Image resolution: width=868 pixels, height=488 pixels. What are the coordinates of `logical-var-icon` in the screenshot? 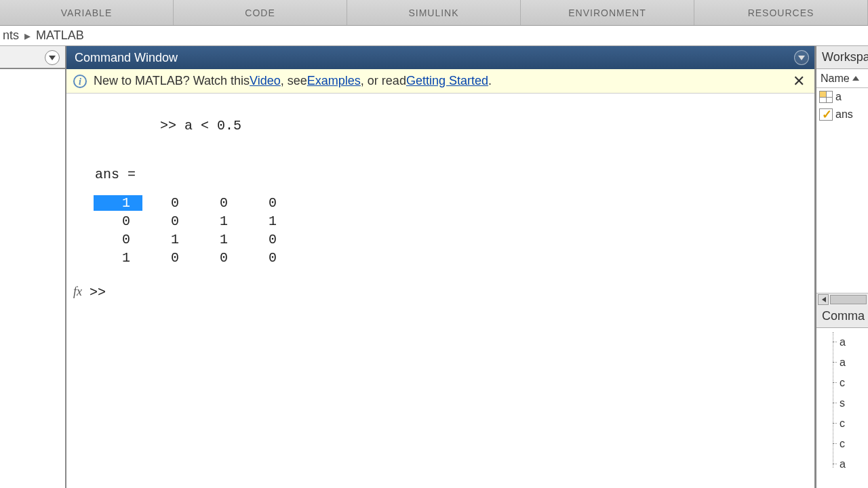 It's located at (826, 115).